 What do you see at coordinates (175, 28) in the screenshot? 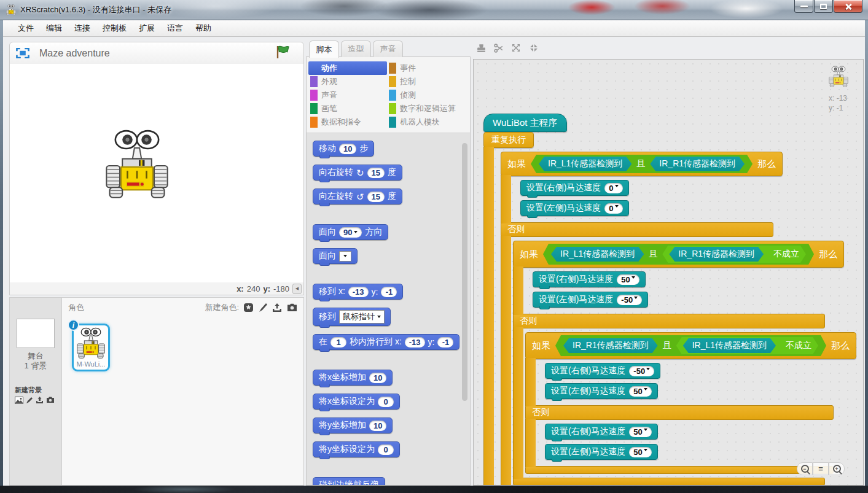
I see `menu-item-language: 语言` at bounding box center [175, 28].